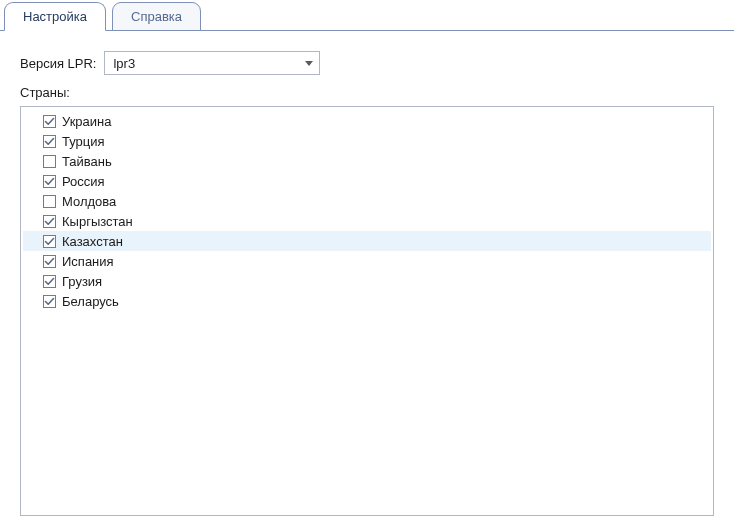 The image size is (734, 525). What do you see at coordinates (367, 301) in the screenshot?
I see `country-item: Беларусь` at bounding box center [367, 301].